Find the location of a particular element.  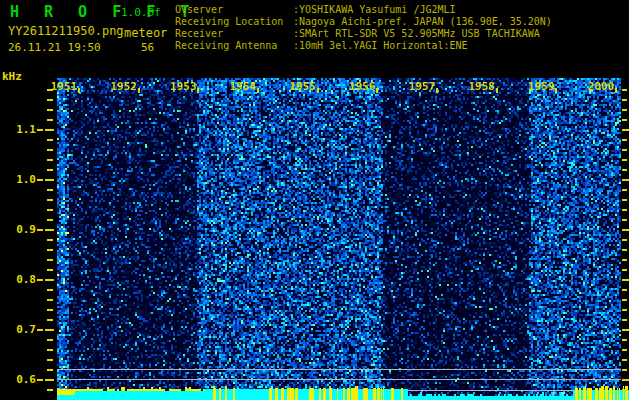

station-info-line: Ovserver:YOSHIKAWA Yasufumi /JG2MLI is located at coordinates (364, 10).